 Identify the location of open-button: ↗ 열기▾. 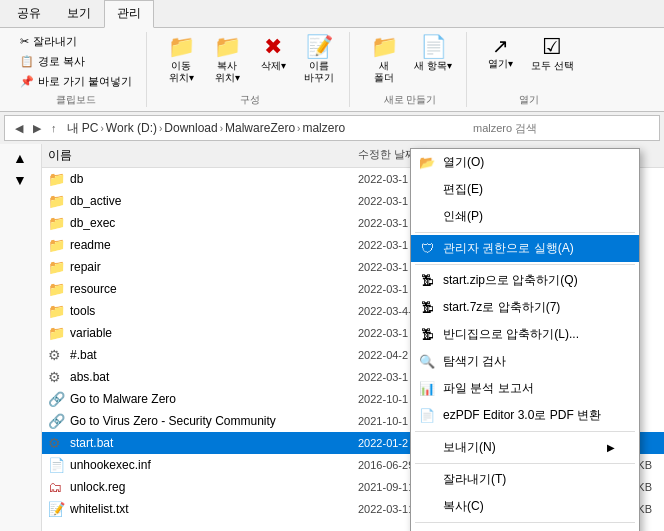
(501, 53).